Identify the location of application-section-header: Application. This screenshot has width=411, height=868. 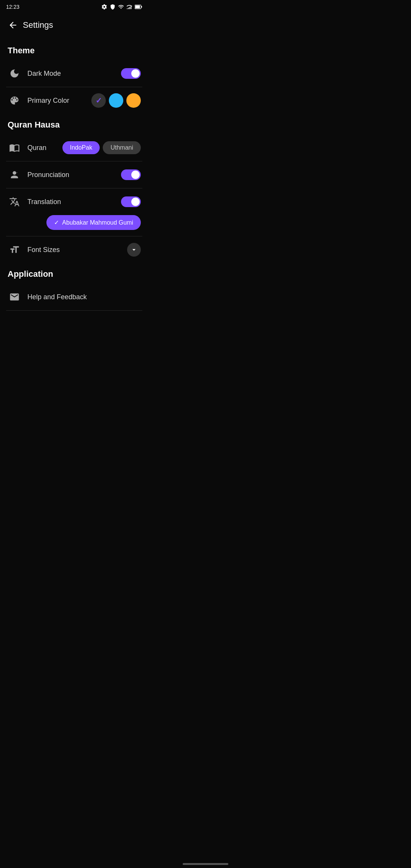
(74, 273).